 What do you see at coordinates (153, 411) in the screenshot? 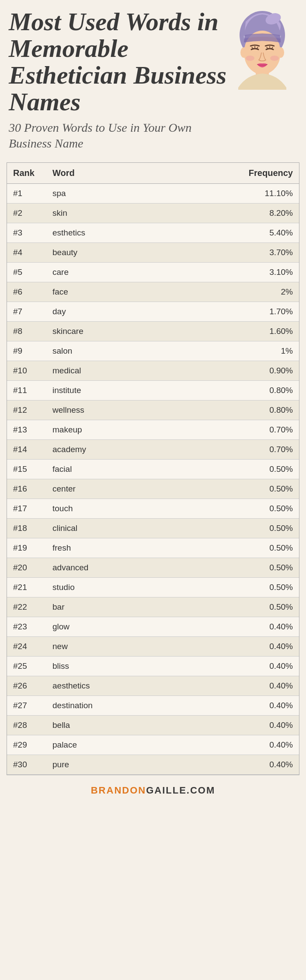
I see `table-row: #12wellness0.80%` at bounding box center [153, 411].